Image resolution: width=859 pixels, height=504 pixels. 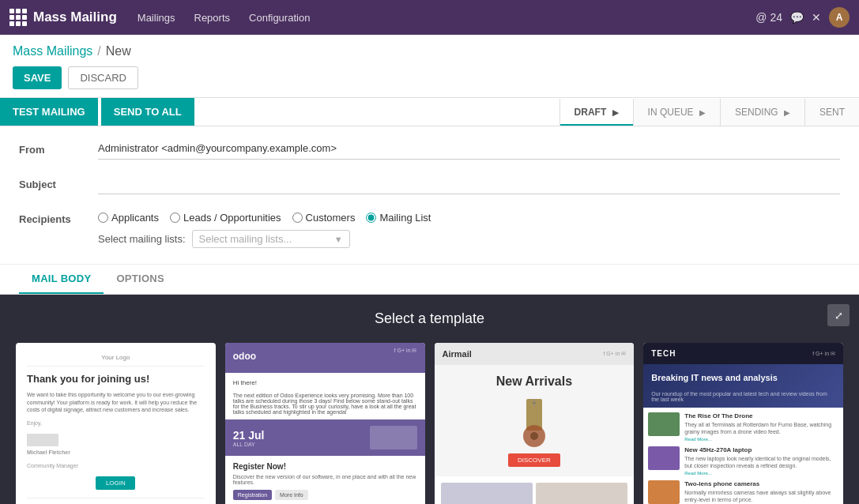 I want to click on radio-customers: Customers, so click(x=324, y=218).